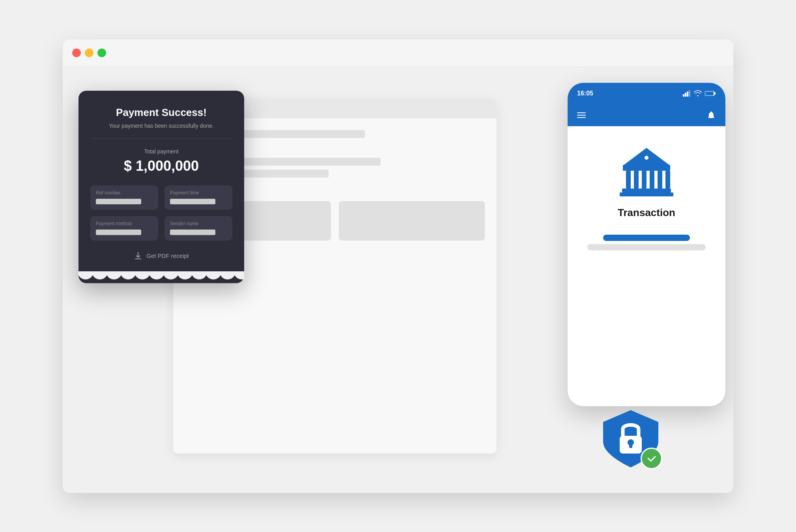 This screenshot has width=796, height=532. Describe the element at coordinates (161, 277) in the screenshot. I see `receipt-scallop` at that location.